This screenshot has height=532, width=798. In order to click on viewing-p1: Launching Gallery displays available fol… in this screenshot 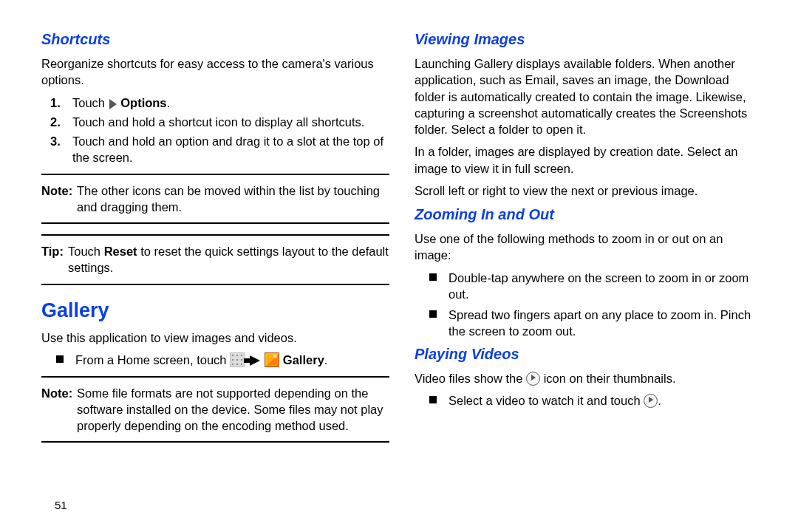, I will do `click(588, 96)`.